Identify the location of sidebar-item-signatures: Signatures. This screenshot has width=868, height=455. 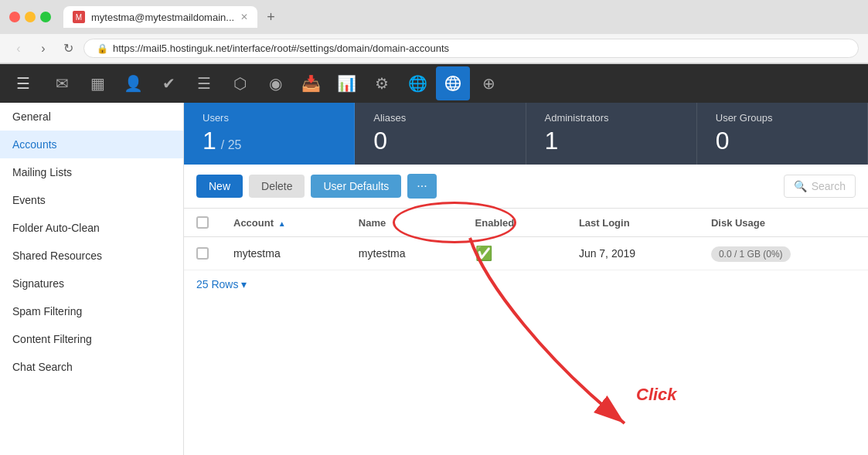
(91, 284).